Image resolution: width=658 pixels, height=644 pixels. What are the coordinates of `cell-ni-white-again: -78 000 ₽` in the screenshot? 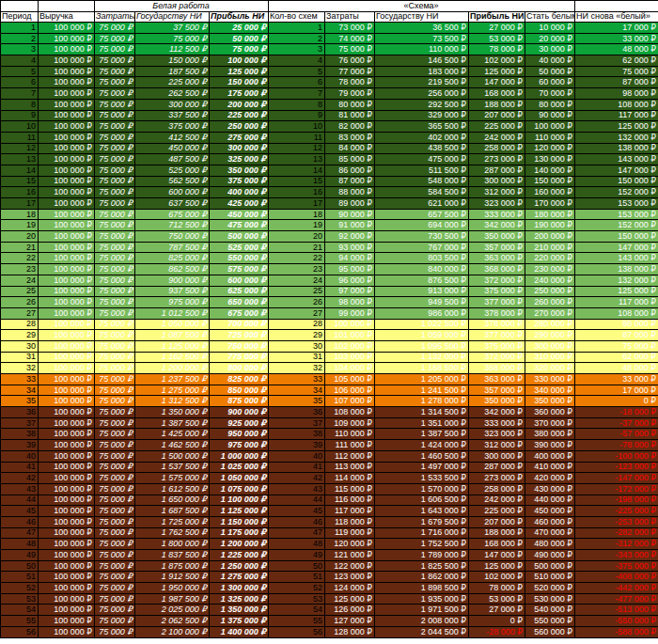 It's located at (617, 446).